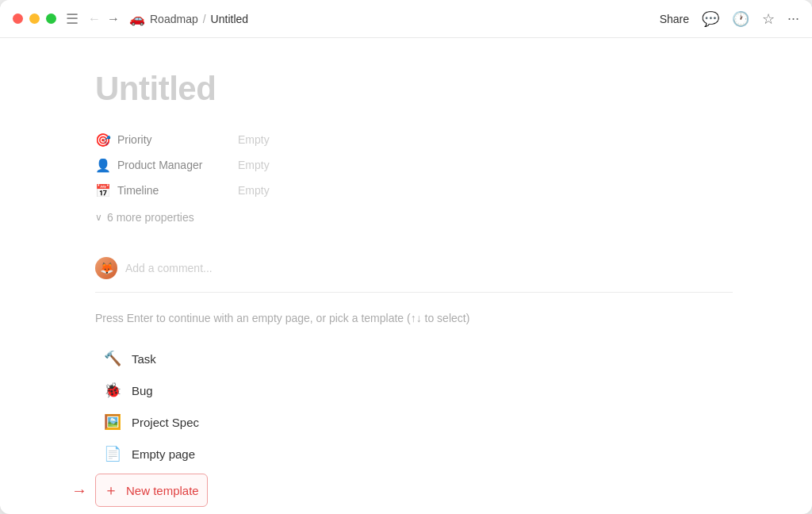 This screenshot has height=514, width=812. Describe the element at coordinates (710, 19) in the screenshot. I see `comment-icon: 💬` at that location.